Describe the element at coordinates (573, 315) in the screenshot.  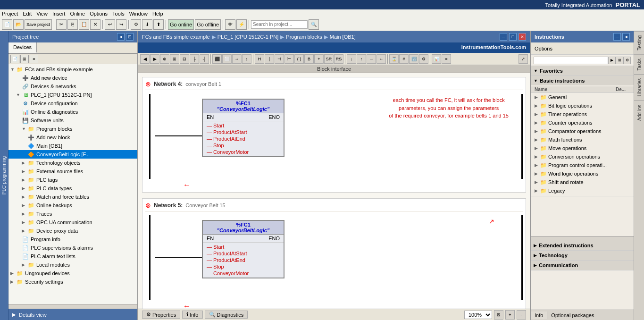
I see `optional-packages-tab: Optional packages` at that location.